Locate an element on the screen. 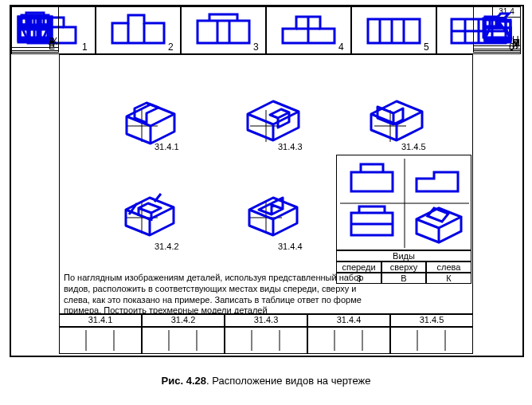  iso-lbl-1: 31.4.1 is located at coordinates (167, 147).